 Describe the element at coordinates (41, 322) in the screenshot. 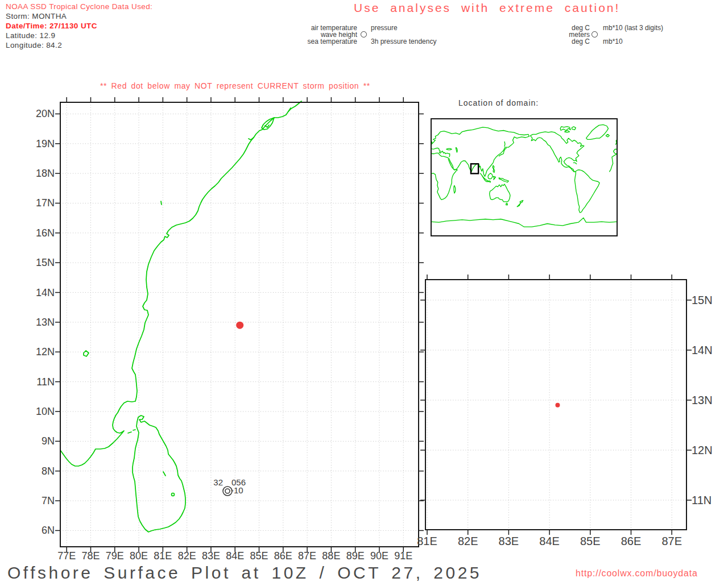

I see `main-lat-tick-label: 13N` at that location.